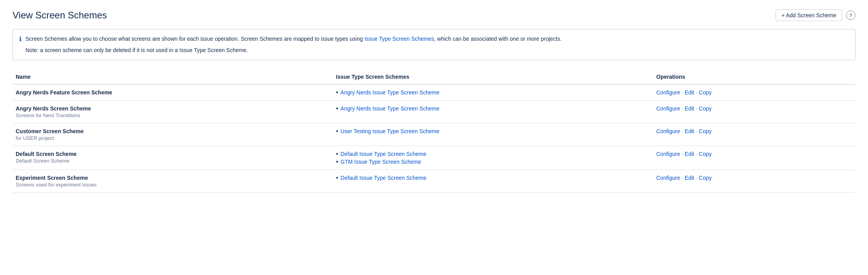  Describe the element at coordinates (668, 154) in the screenshot. I see `op-4-configure-link: Configure` at that location.